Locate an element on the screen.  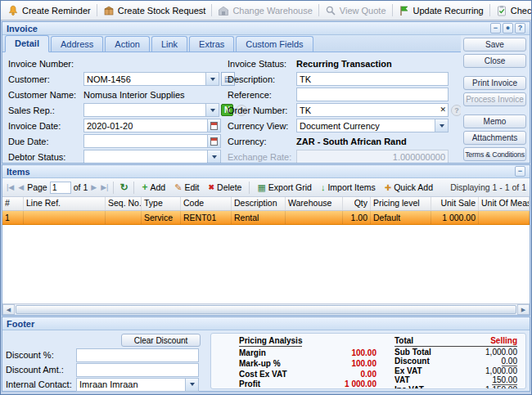
col-header-code: Code is located at coordinates (206, 204).